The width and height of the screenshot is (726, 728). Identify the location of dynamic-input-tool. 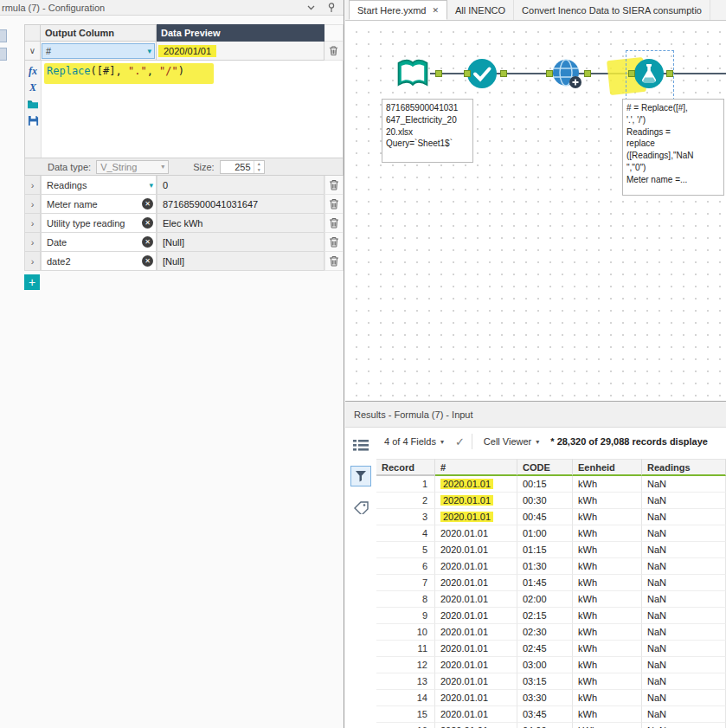
(567, 74).